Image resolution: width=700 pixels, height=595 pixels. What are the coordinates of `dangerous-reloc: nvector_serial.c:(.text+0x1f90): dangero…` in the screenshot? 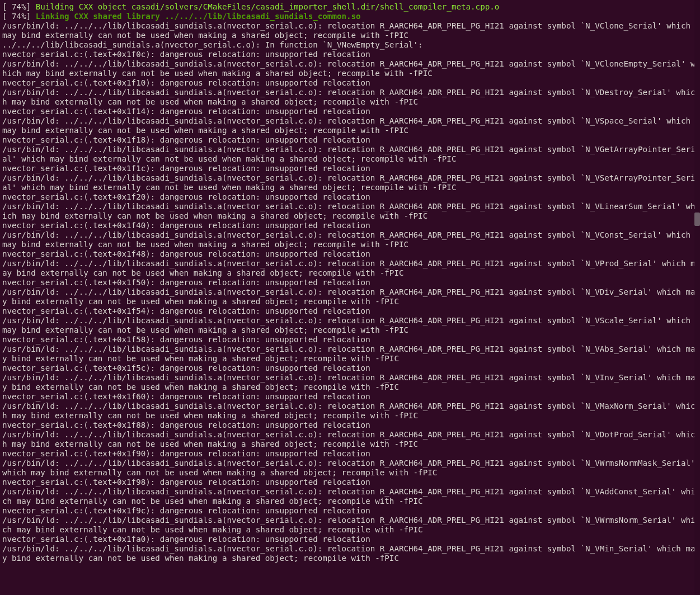 It's located at (186, 454).